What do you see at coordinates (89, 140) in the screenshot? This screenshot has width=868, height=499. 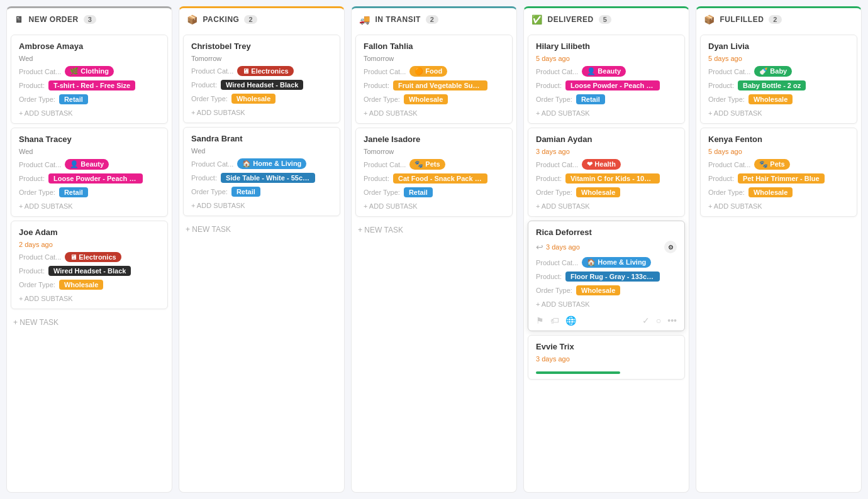 I see `card-name: Shana Tracey` at bounding box center [89, 140].